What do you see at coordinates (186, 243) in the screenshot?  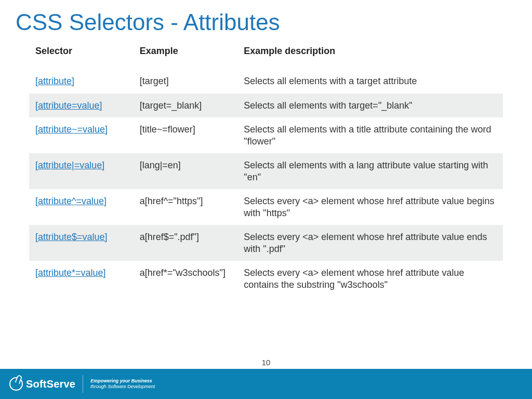 I see `example-cell: a[href$=".pdf"]` at bounding box center [186, 243].